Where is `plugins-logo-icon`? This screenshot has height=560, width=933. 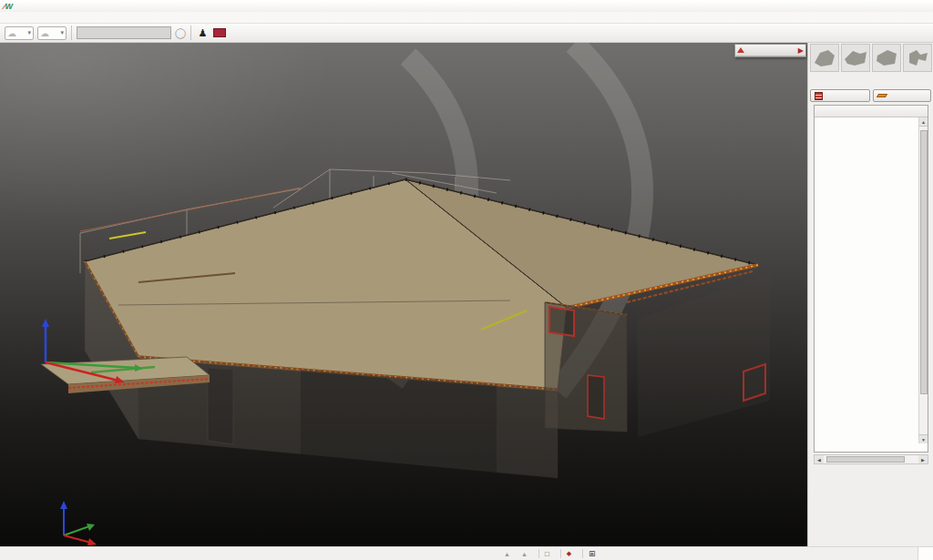 plugins-logo-icon is located at coordinates (741, 50).